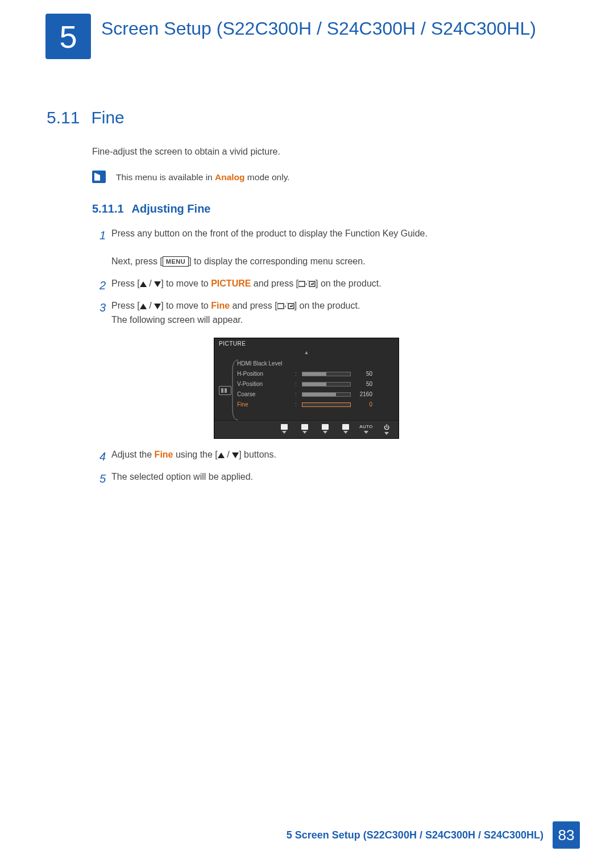 The height and width of the screenshot is (868, 614). I want to click on osd-row-fine-selected: Fine : 0, so click(315, 405).